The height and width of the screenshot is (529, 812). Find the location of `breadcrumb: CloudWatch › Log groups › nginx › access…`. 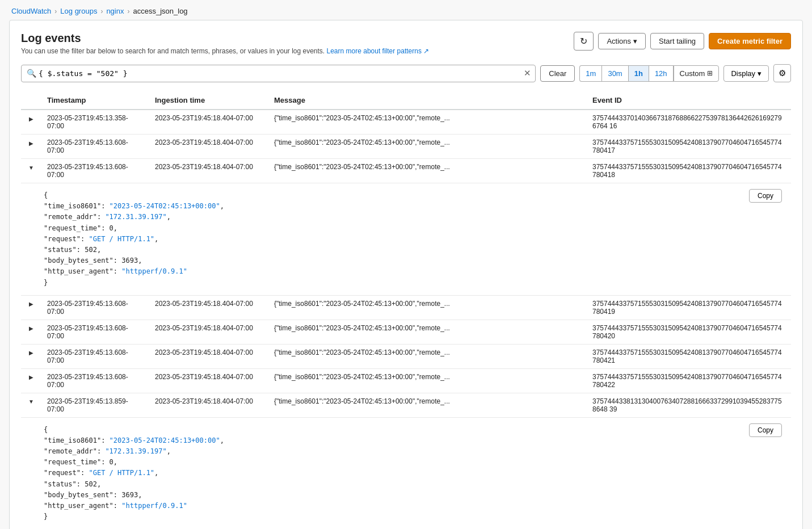

breadcrumb: CloudWatch › Log groups › nginx › access… is located at coordinates (406, 10).